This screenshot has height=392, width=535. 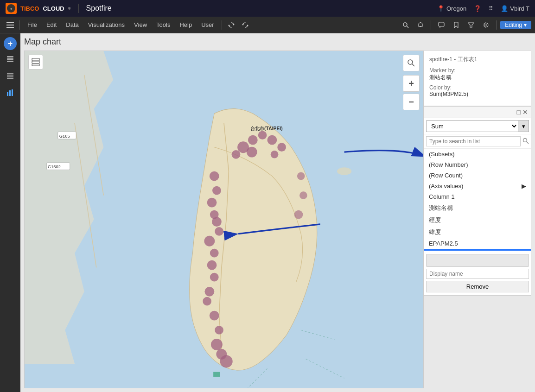 What do you see at coordinates (11, 8) in the screenshot?
I see `tibco-logo: T` at bounding box center [11, 8].